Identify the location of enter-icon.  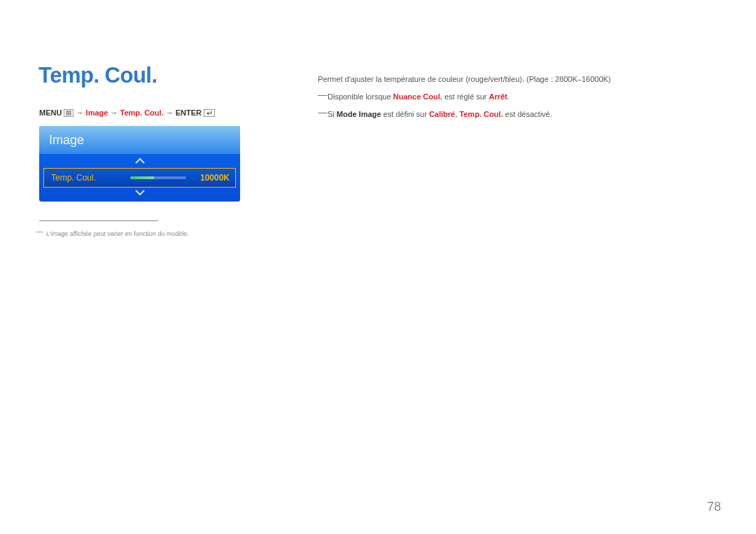
(209, 113).